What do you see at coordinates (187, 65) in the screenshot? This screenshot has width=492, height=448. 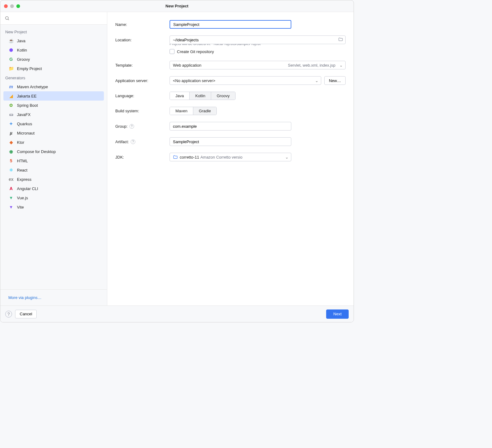 I see `template-value: Web application` at bounding box center [187, 65].